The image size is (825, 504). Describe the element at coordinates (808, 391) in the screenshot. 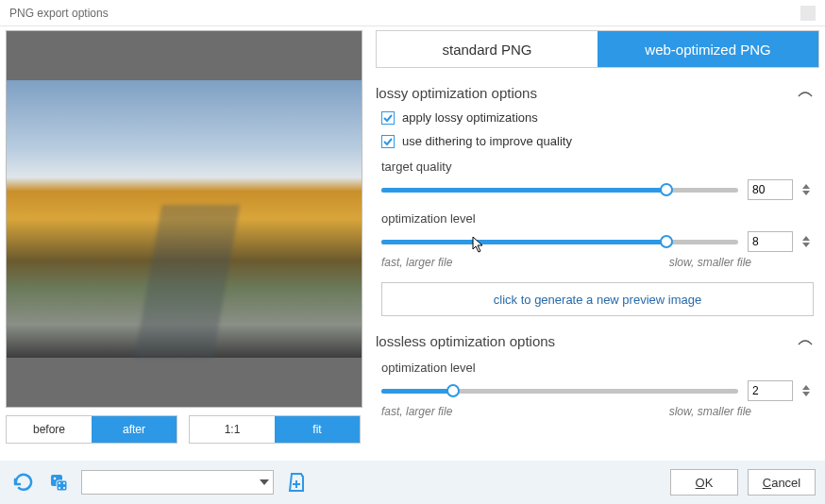

I see `lossless-opt-level-stepper` at that location.